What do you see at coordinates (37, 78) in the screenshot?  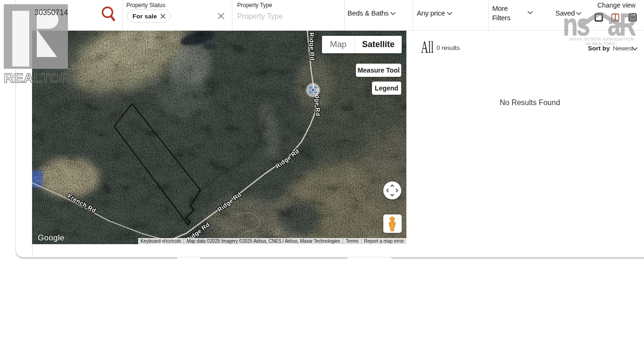 I see `svg-text: REALTOR` at bounding box center [37, 78].